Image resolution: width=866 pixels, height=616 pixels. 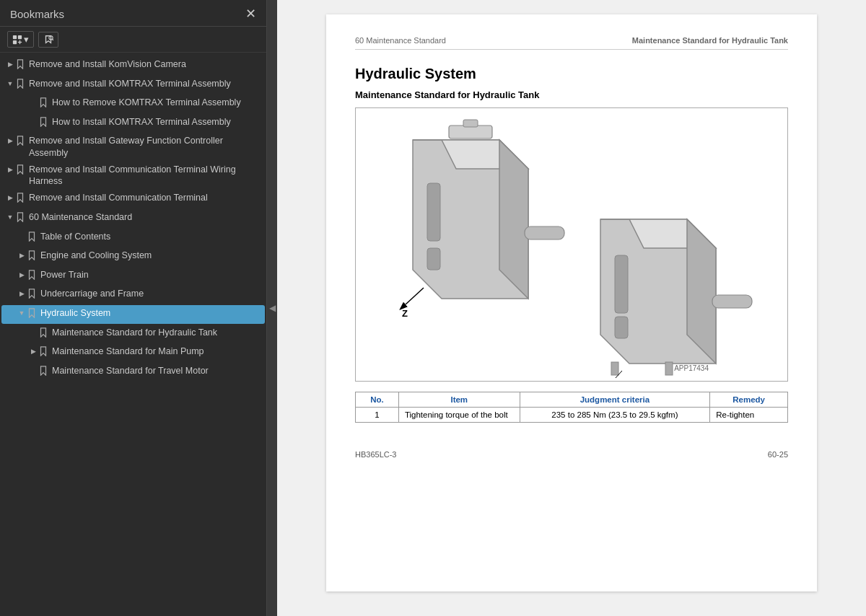 What do you see at coordinates (572, 452) in the screenshot?
I see `page-footer: HB365LC-3 60-25` at bounding box center [572, 452].